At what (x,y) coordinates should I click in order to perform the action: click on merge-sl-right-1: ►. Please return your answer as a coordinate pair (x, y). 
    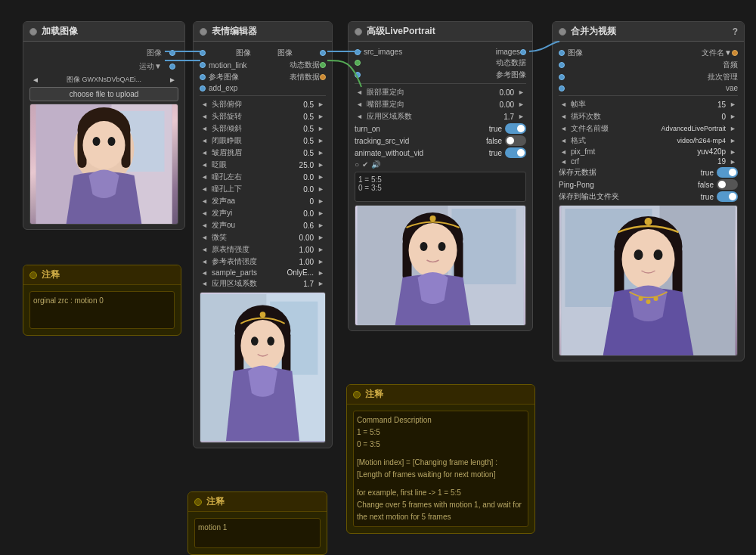
    Looking at the image, I should click on (733, 116).